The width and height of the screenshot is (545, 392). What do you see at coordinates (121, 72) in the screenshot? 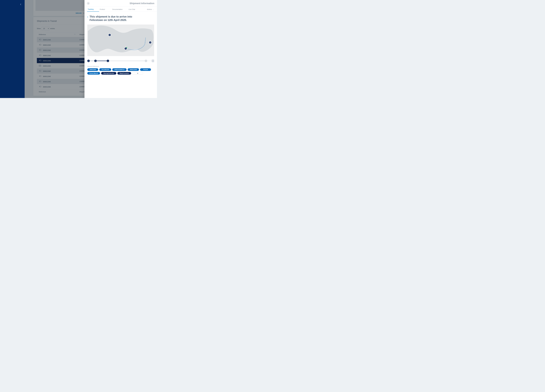
I see `reference-pills: S00012345UGL0001234MAEU12345671245001123…` at bounding box center [121, 72].